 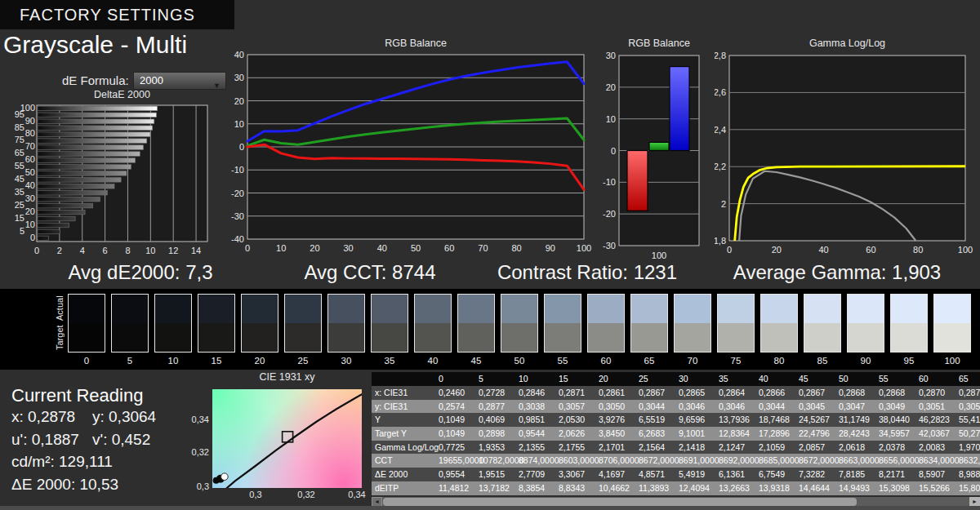 I want to click on table-cell: 0,2898, so click(x=495, y=434).